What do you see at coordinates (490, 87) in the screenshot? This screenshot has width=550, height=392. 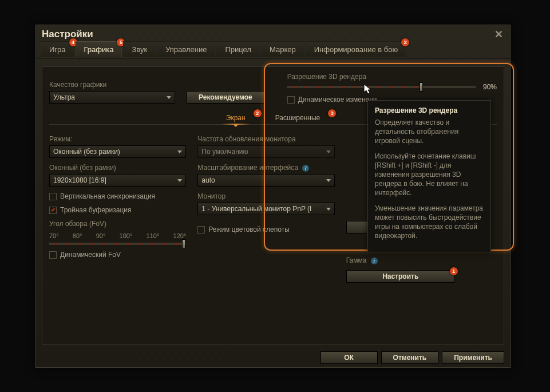 I see `render3d-percent: 90%` at bounding box center [490, 87].